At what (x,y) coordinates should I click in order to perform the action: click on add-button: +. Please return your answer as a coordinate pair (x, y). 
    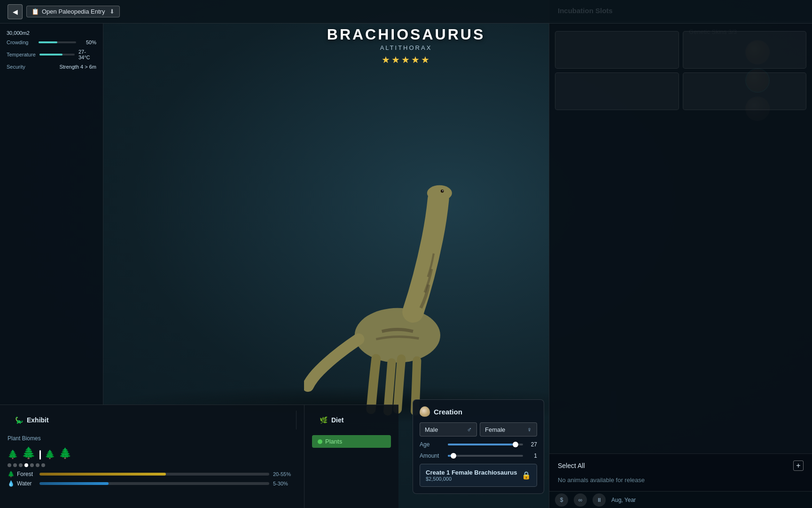
    Looking at the image, I should click on (798, 466).